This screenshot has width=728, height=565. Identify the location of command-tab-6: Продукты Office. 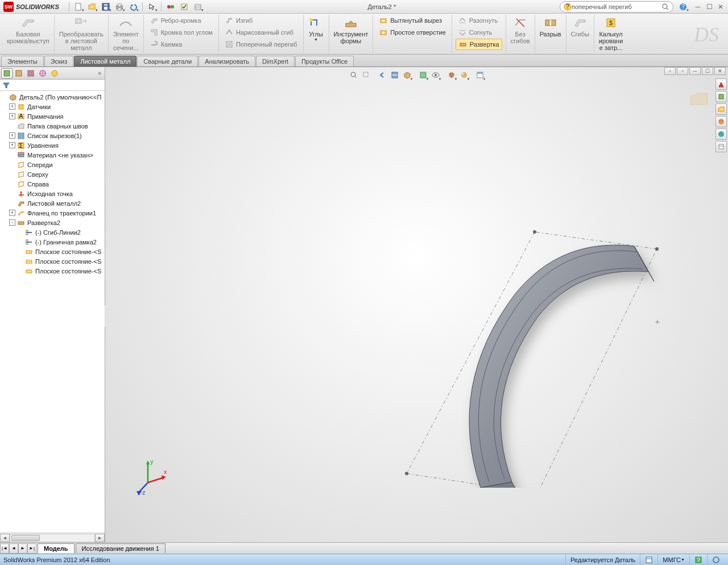
(324, 61).